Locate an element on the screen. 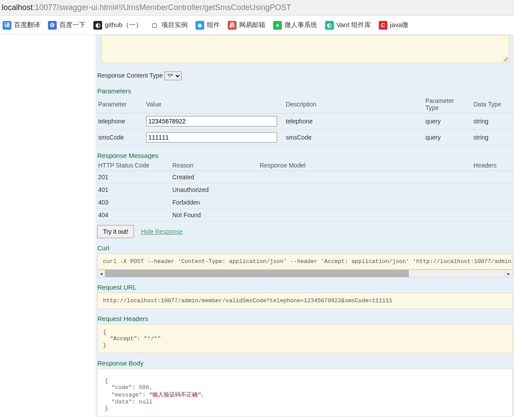 Image resolution: width=514 pixels, height=420 pixels. bookmark-item: ◆组件 is located at coordinates (208, 25).